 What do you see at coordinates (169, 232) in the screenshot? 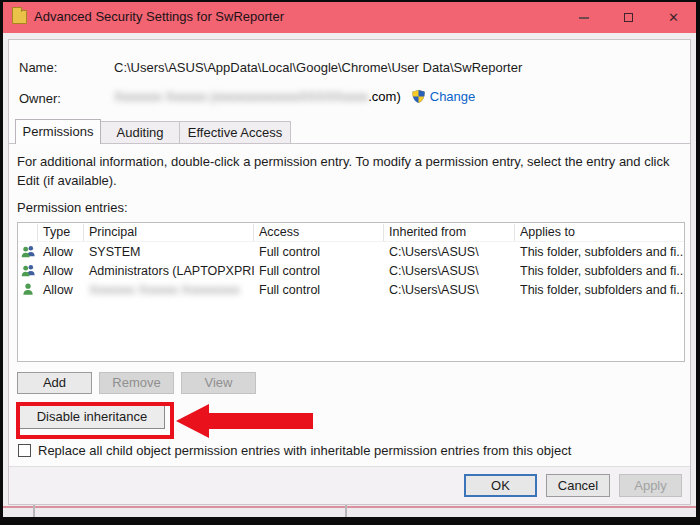
I see `column-header-principal: Principal` at bounding box center [169, 232].